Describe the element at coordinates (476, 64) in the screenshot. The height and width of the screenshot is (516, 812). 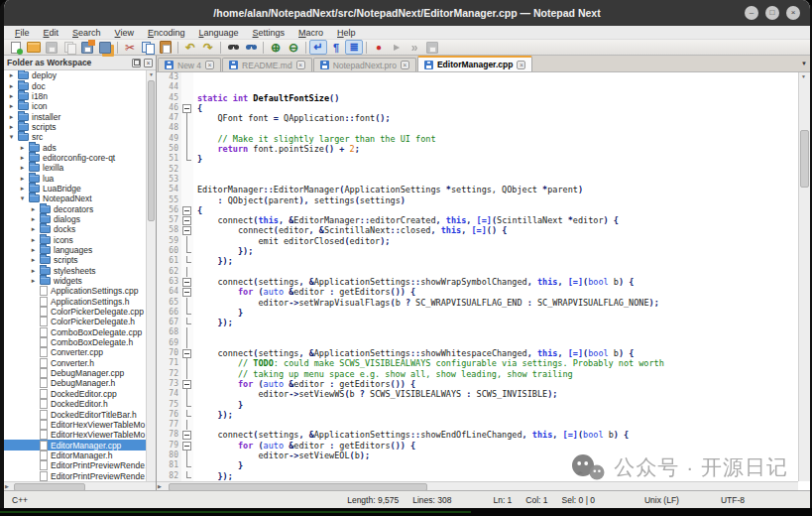
I see `tab-EditorManager.cpp: EditorManager.cpp` at that location.